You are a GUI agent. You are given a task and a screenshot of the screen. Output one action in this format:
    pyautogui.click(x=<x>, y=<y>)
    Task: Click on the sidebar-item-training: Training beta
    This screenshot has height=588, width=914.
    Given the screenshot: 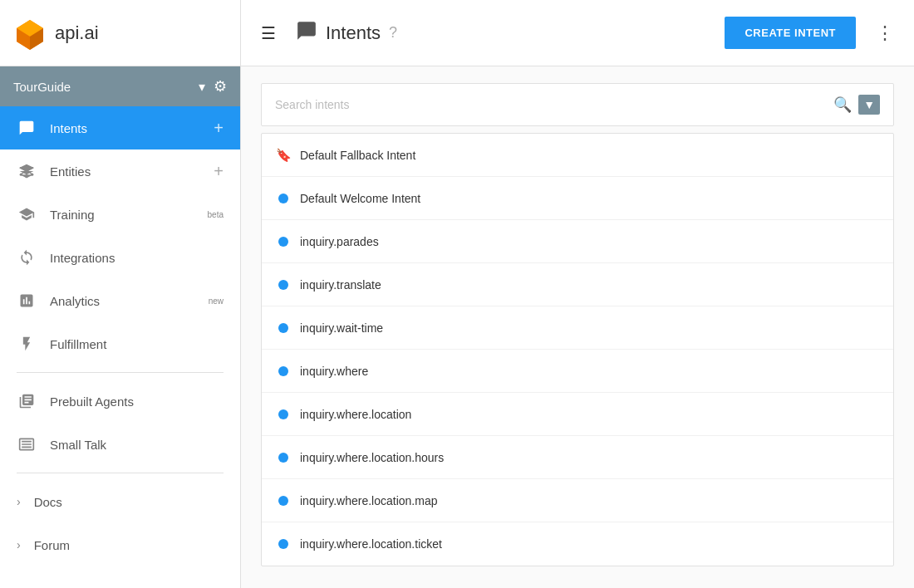 What is the action you would take?
    pyautogui.click(x=120, y=214)
    